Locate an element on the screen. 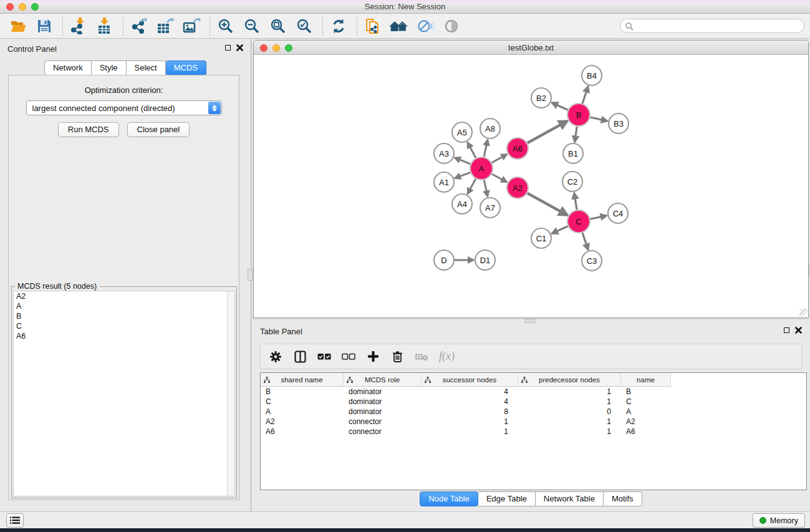  zoom-selected-icon is located at coordinates (304, 26).